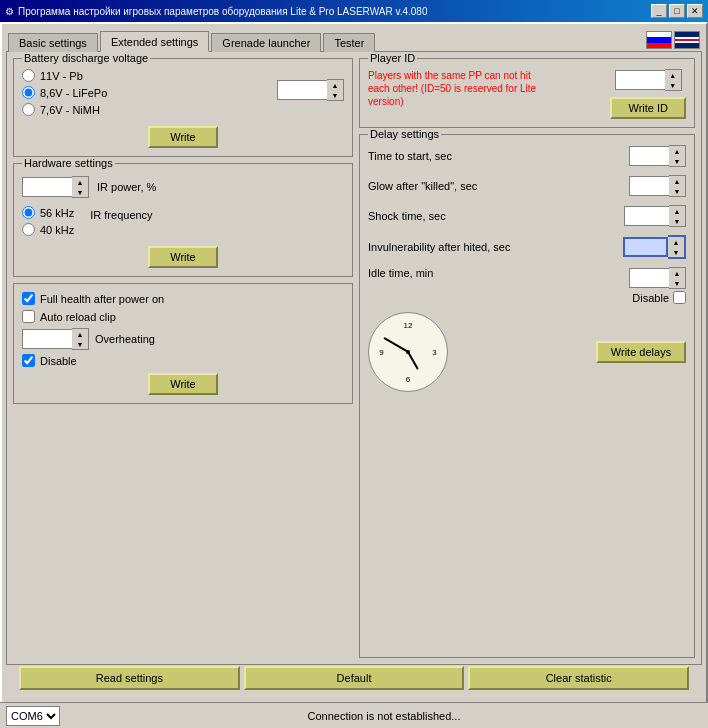  I want to click on idle-spin-up: ▲, so click(677, 273).